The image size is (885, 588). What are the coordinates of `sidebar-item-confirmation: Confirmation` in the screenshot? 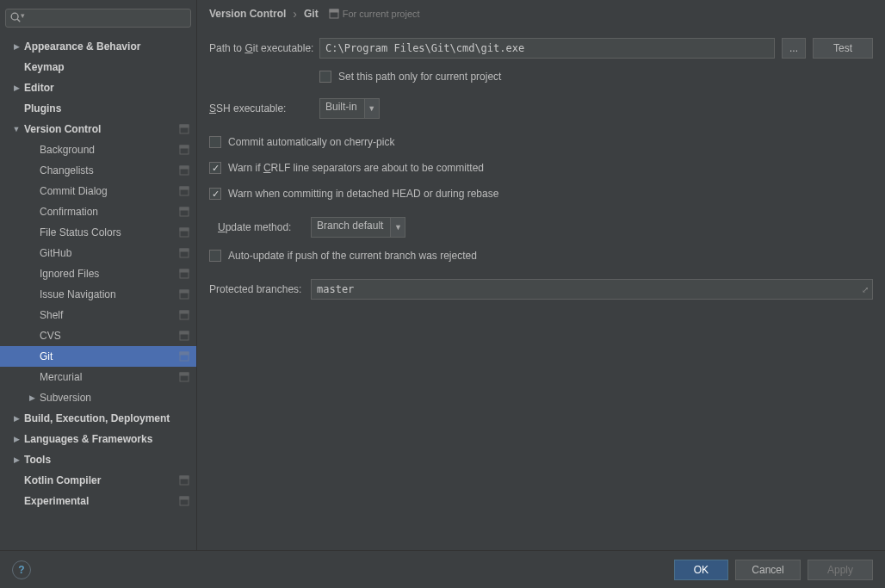 It's located at (98, 212).